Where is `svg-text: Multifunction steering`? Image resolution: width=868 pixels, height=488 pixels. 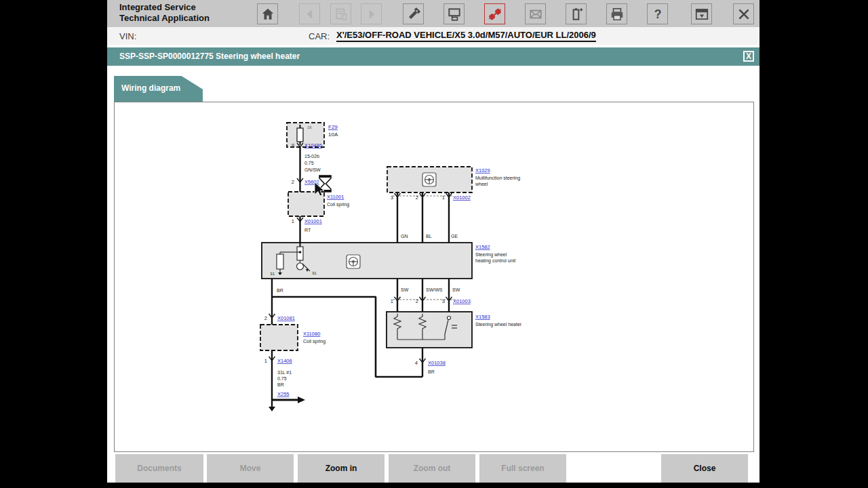
svg-text: Multifunction steering is located at coordinates (498, 178).